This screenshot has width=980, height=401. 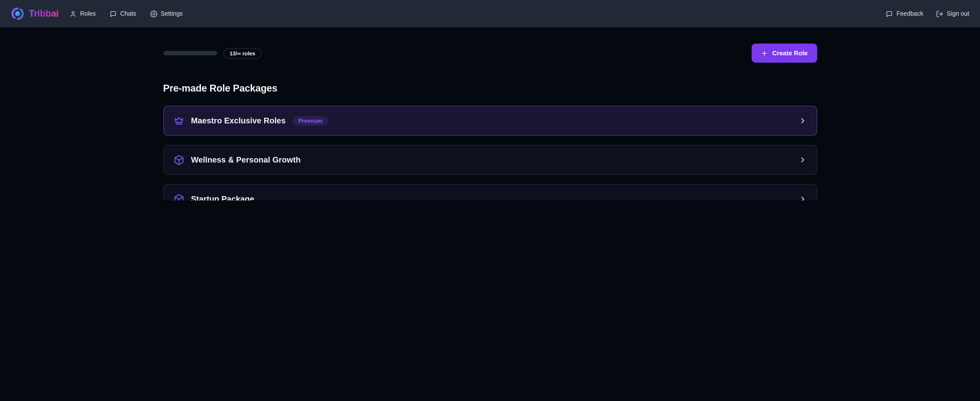 I want to click on nav-item-chats: Chats, so click(x=123, y=14).